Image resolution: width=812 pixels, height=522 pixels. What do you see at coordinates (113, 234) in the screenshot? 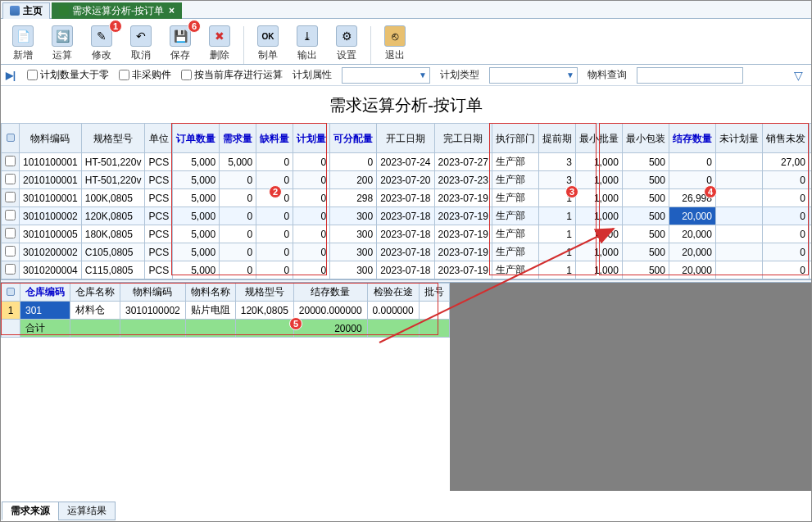
I see `cell-spec: 180K,0805` at bounding box center [113, 234].